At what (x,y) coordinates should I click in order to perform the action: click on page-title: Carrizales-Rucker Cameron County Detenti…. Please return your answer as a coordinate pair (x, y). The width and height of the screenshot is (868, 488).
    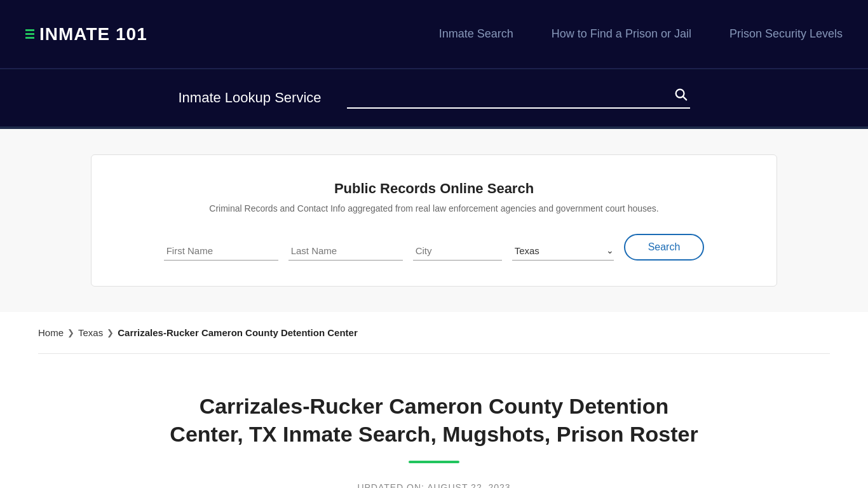
    Looking at the image, I should click on (434, 420).